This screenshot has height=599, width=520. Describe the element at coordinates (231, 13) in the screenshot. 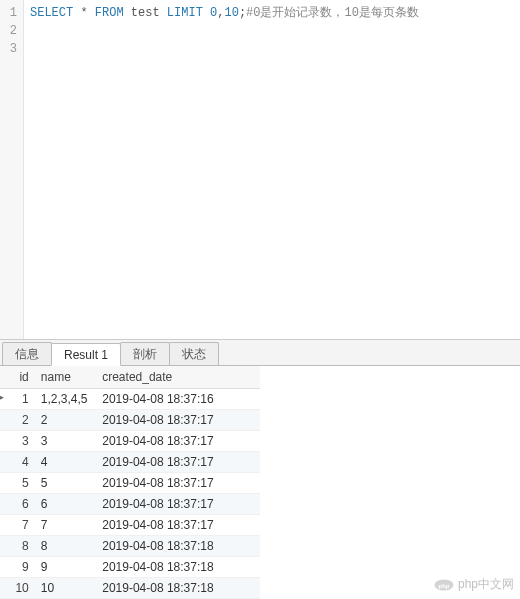

I see `sql-number: 10` at that location.